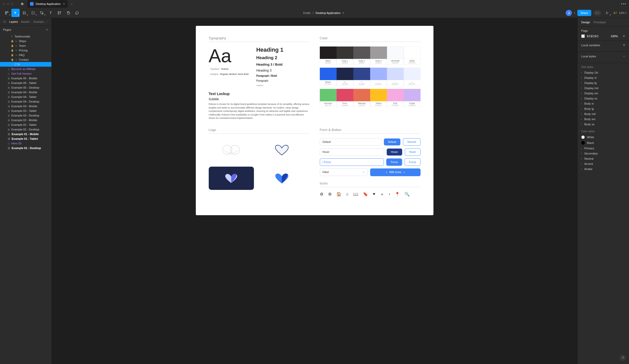 The width and height of the screenshot is (629, 364). What do you see at coordinates (15, 13) in the screenshot?
I see `move-tool: ▾` at bounding box center [15, 13].